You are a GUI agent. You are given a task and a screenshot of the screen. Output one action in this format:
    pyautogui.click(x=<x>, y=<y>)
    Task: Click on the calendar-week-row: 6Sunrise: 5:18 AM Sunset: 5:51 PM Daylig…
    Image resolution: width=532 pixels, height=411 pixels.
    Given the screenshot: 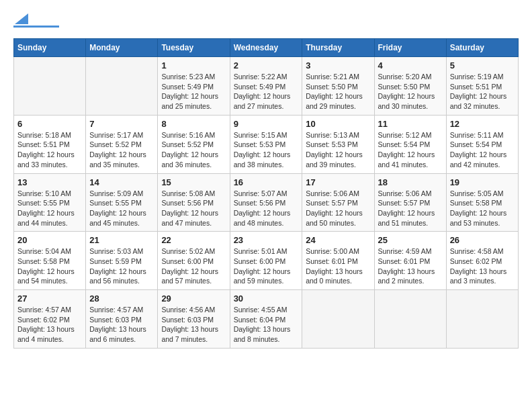 What is the action you would take?
    pyautogui.click(x=266, y=144)
    